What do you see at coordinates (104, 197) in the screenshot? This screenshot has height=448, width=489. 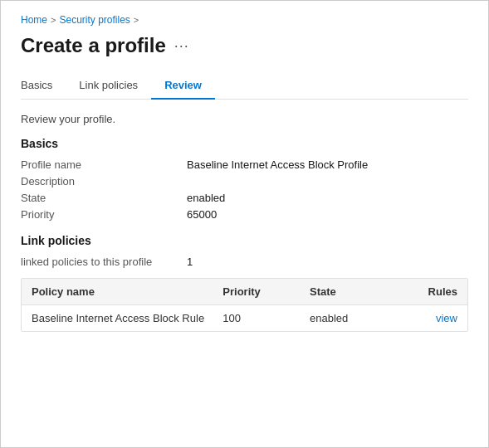 I see `field-label-state: State` at bounding box center [104, 197].